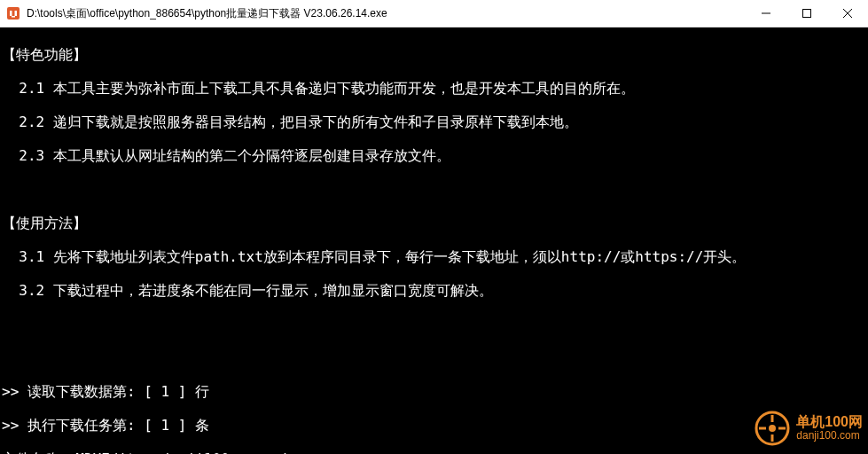 Image resolution: width=868 pixels, height=454 pixels. I want to click on features-item: 2.2 递归下载就是按照服务器目录结构，把目录下的所有文件和子目录原样下载到本地…, so click(434, 122).